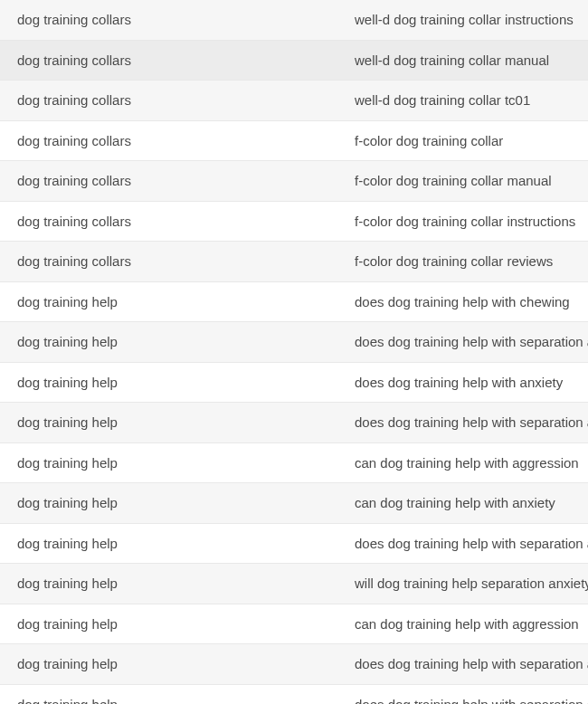 The height and width of the screenshot is (704, 588). Describe the element at coordinates (454, 100) in the screenshot. I see `query-cell: well-d dog training collar tc01` at that location.